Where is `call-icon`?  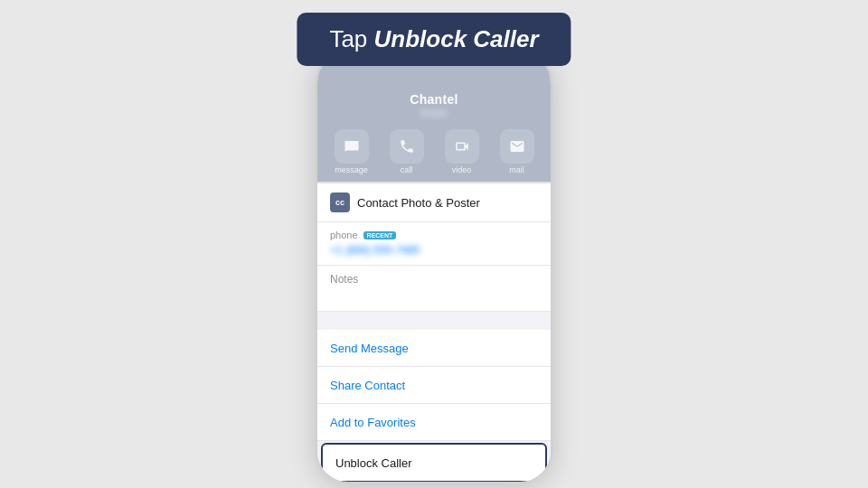 call-icon is located at coordinates (407, 146).